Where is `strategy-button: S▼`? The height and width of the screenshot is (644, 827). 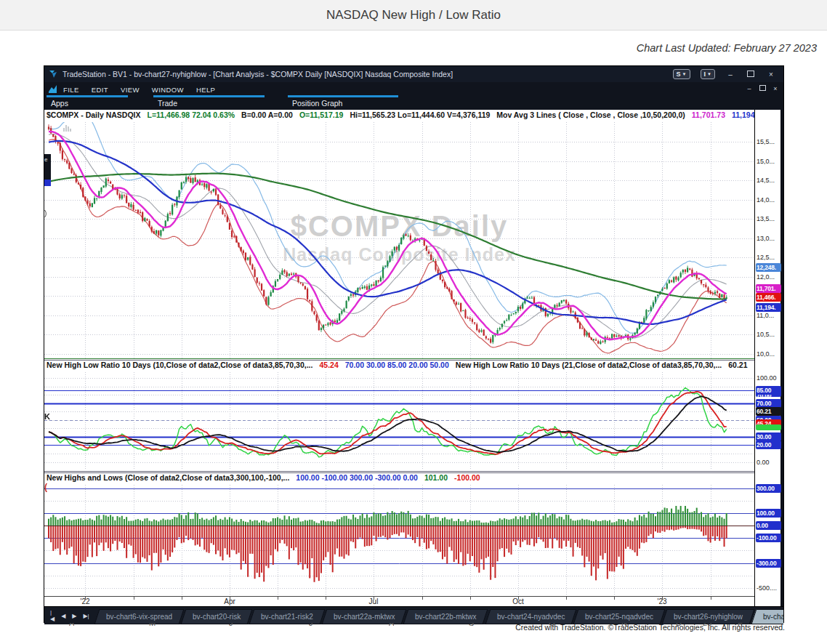 strategy-button: S▼ is located at coordinates (682, 74).